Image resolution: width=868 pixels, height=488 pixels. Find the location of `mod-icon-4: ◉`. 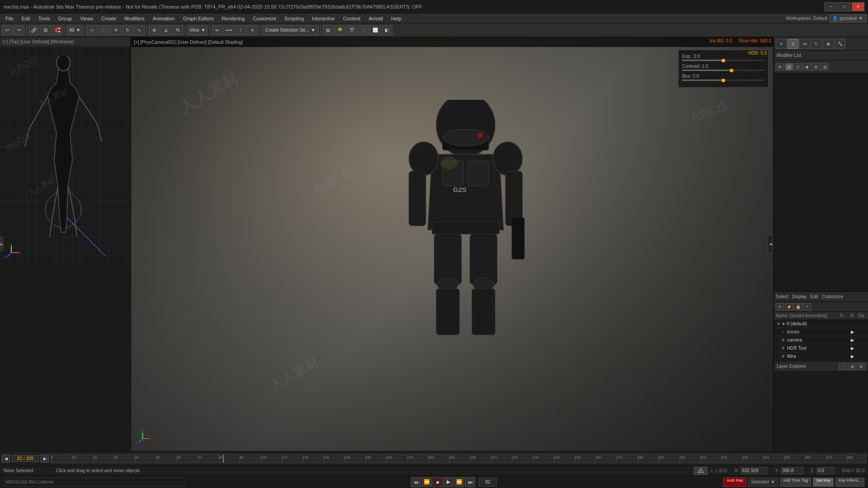

mod-icon-4: ◉ is located at coordinates (807, 67).